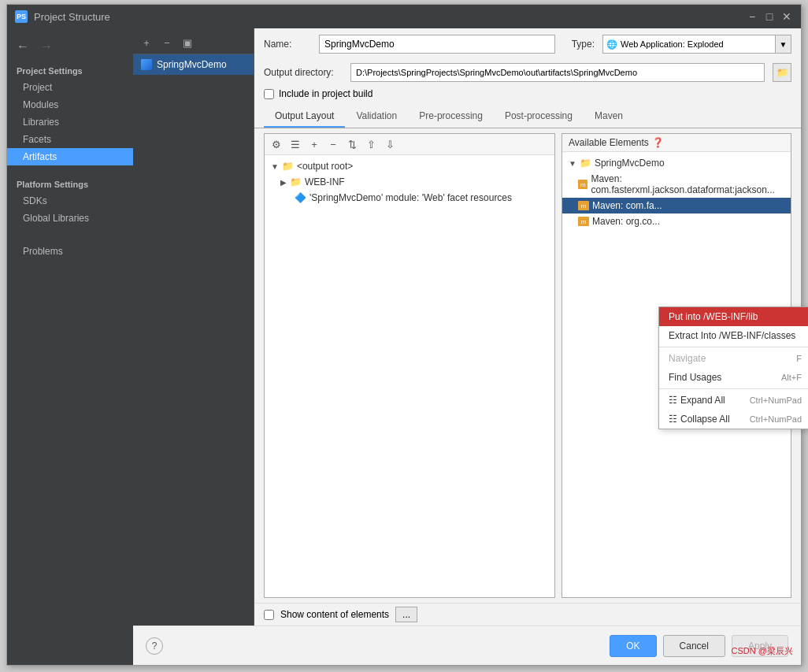  What do you see at coordinates (70, 70) in the screenshot?
I see `project-settings-section: Project Settings` at bounding box center [70, 70].